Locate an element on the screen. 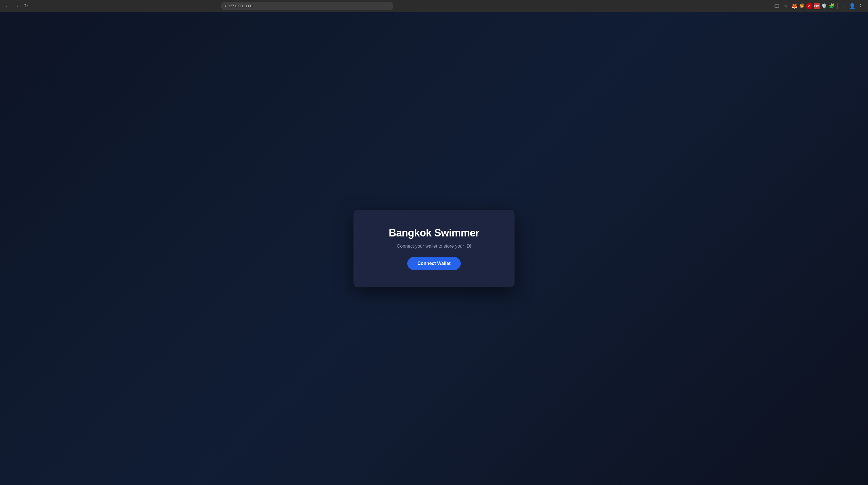 This screenshot has width=868, height=485. back-button: ← is located at coordinates (7, 6).